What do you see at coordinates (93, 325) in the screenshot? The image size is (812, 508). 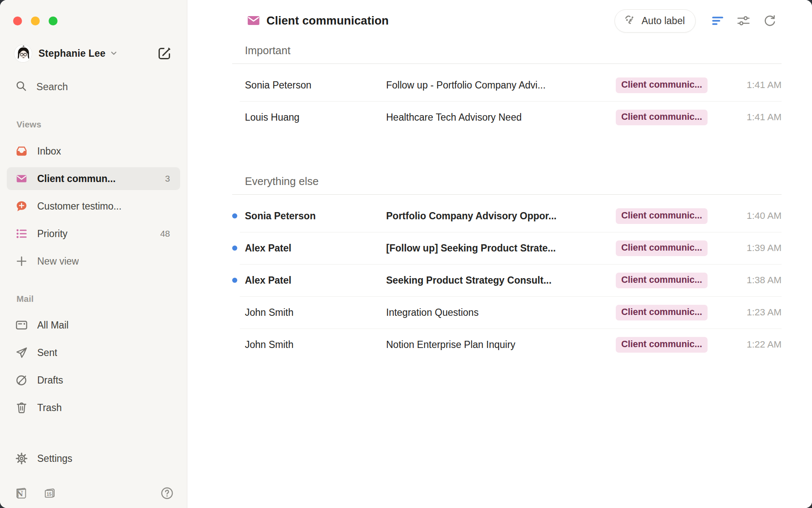 I see `sidebar-item-all-mail: All Mail` at bounding box center [93, 325].